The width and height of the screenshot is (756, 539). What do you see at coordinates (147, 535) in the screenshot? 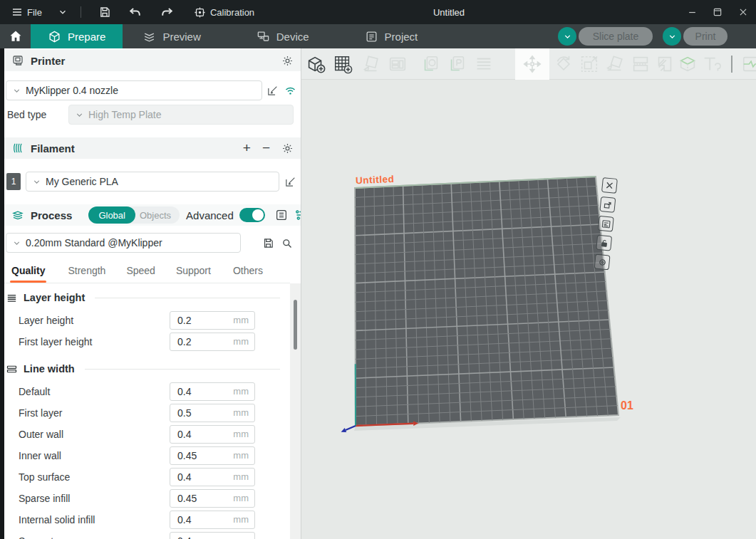
I see `param-row: Supportmm` at bounding box center [147, 535].